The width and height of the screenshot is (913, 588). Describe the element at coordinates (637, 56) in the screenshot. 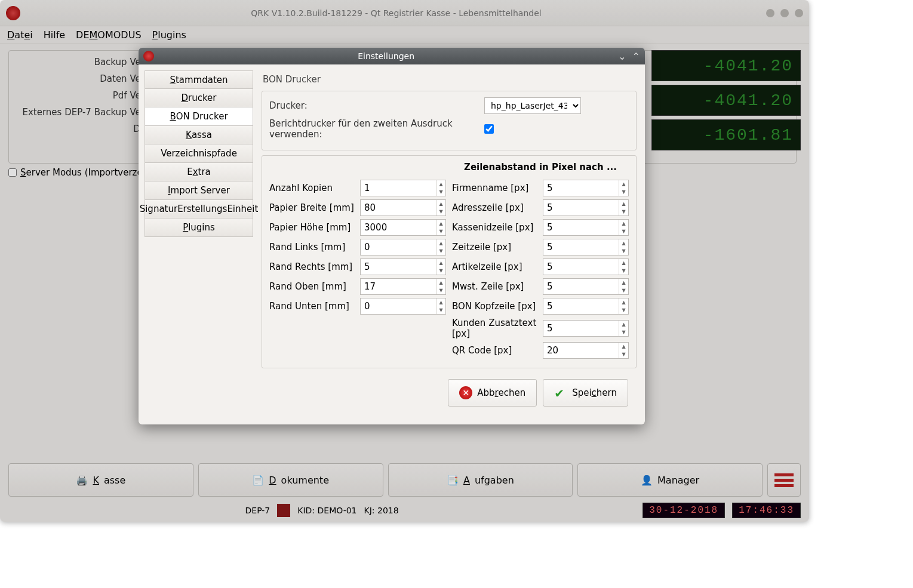

I see `dialog-max-icon: ⌃` at that location.